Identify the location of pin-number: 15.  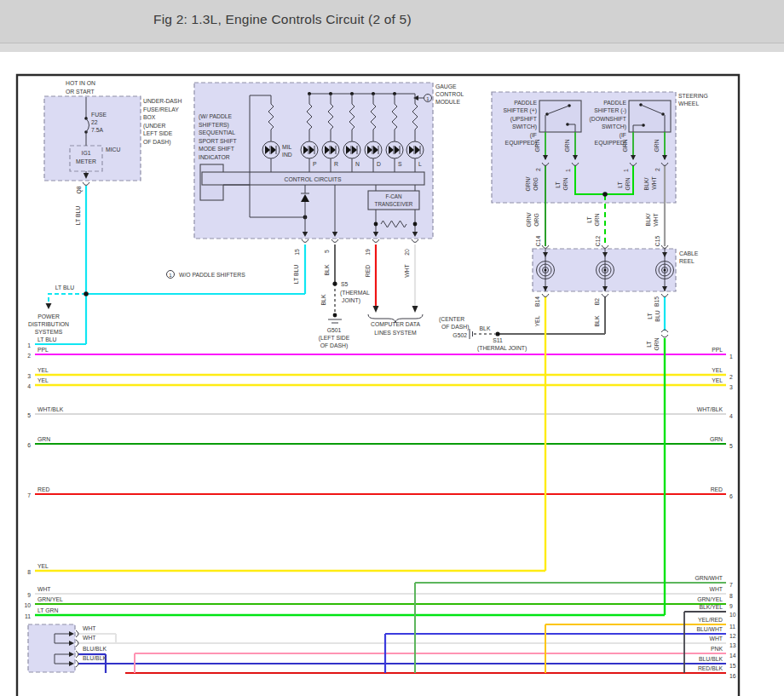
(297, 252).